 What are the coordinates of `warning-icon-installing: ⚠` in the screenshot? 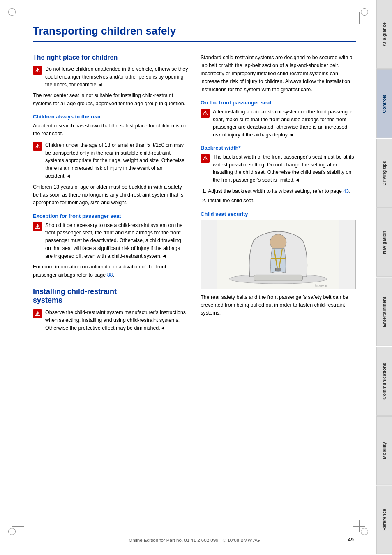 It's located at (37, 314).